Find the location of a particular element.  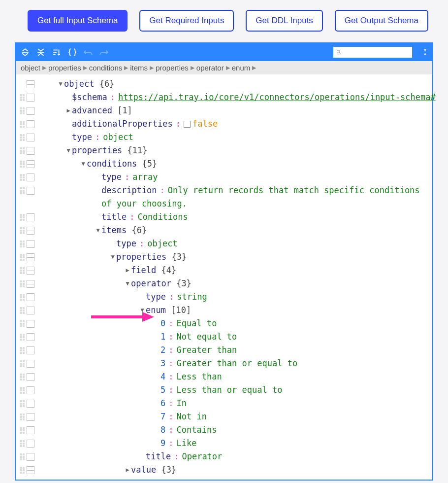

expand-all-icon is located at coordinates (25, 52).